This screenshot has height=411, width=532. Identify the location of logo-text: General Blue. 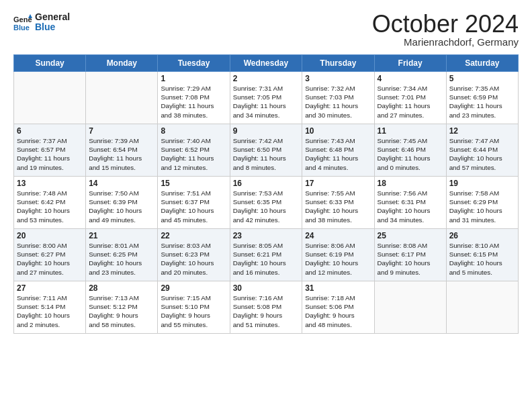
(52, 23).